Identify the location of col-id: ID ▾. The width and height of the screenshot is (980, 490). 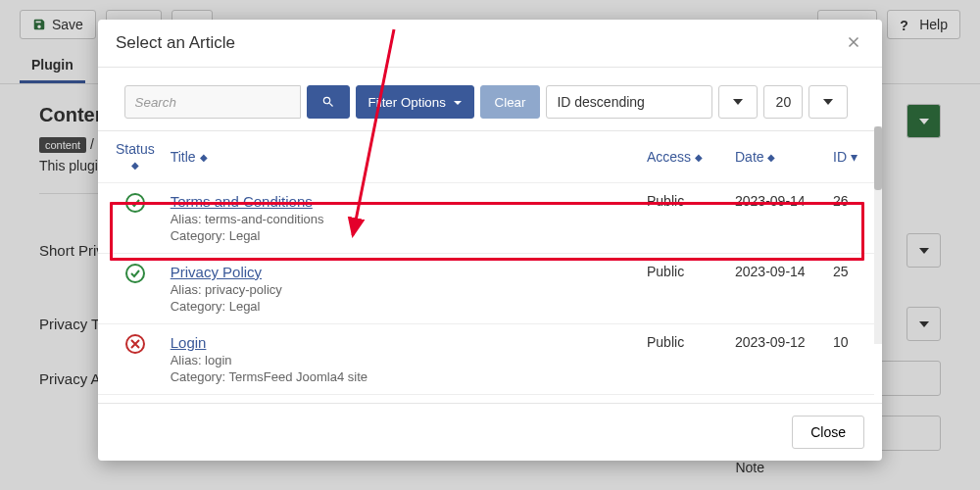
(850, 157).